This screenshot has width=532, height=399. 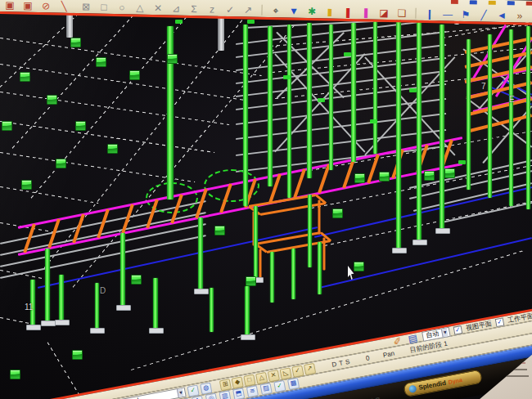 I want to click on mask-icon: ◪, so click(x=383, y=13).